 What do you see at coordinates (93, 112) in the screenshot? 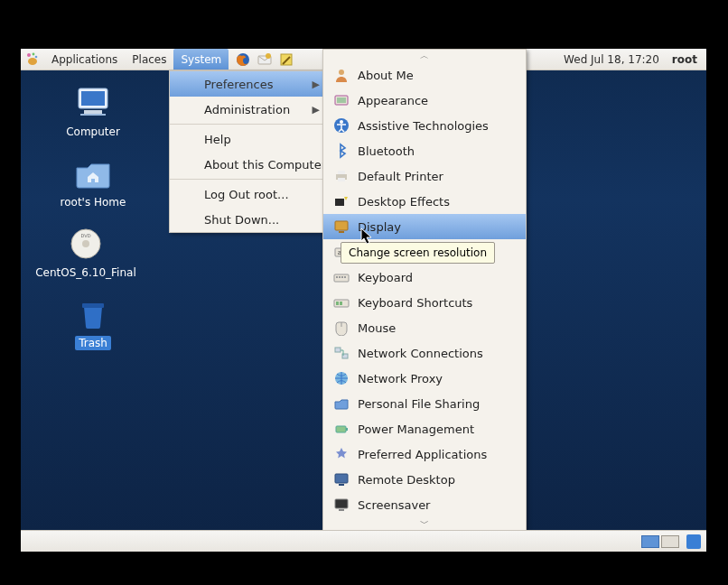
I see `desktop-icon-computer: Computer` at bounding box center [93, 112].